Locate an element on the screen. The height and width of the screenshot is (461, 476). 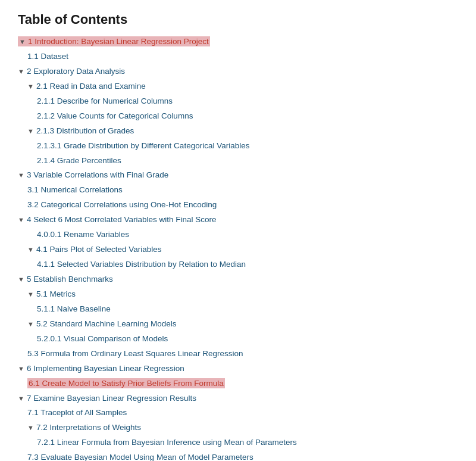
toc-item: ▼5 Establish Benchmarks is located at coordinates (238, 279).